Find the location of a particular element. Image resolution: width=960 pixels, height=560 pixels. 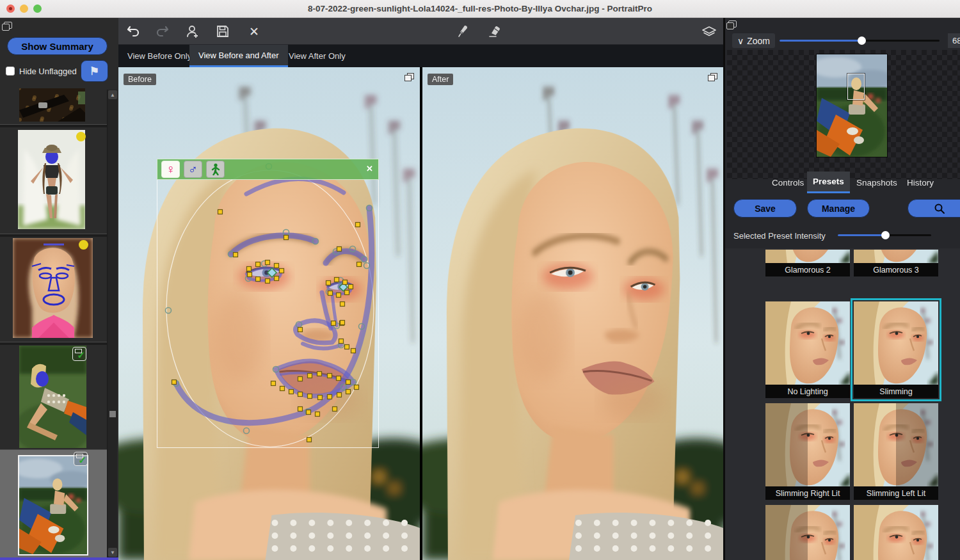

sidebar-scrollbar: ▲ ▼ is located at coordinates (112, 324).